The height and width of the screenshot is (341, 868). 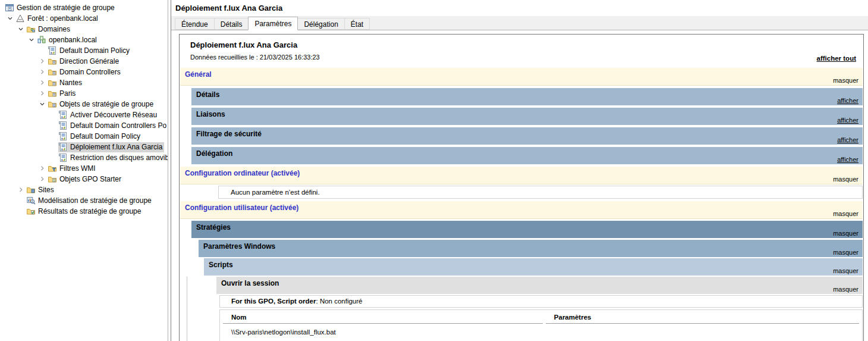 What do you see at coordinates (845, 80) in the screenshot?
I see `section-general-toggle: masquer` at bounding box center [845, 80].